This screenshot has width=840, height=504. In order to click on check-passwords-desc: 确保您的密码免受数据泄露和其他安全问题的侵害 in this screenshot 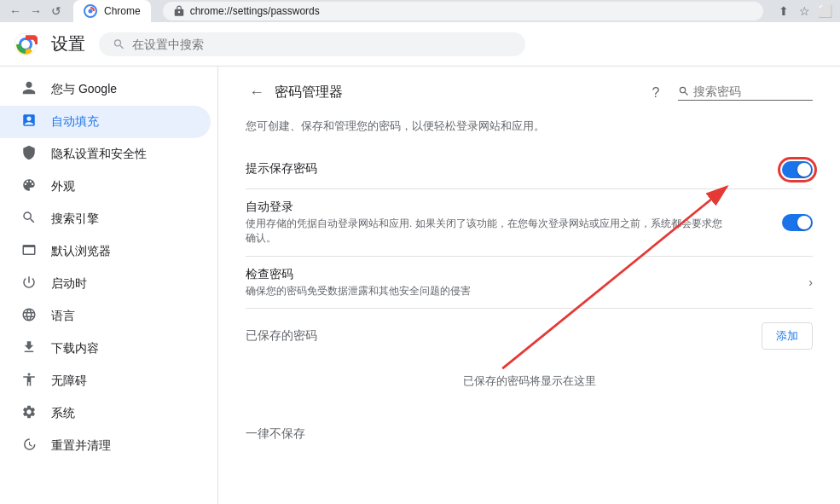, I will do `click(484, 292)`.